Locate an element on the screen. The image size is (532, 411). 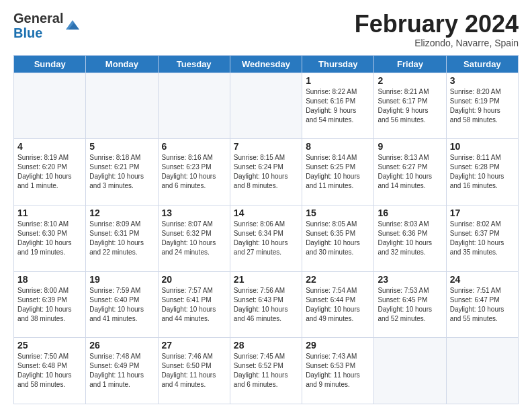
logo: General Blue is located at coordinates (47, 26).